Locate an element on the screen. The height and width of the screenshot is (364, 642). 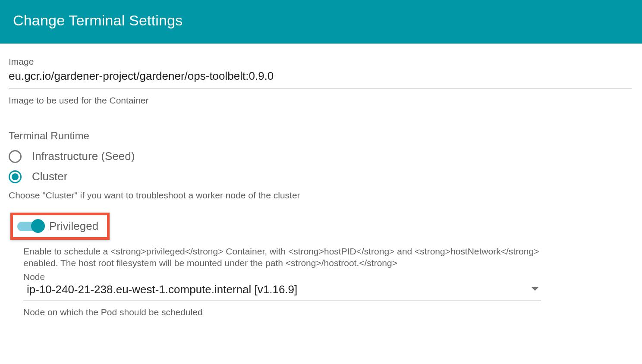
runtime-radio-infrastructure: Infrastructure (Seed) is located at coordinates (320, 156).